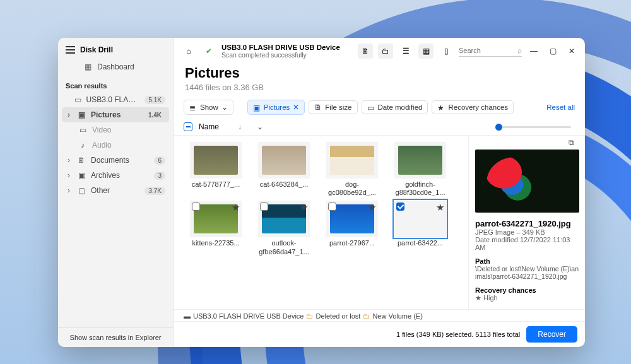  What do you see at coordinates (115, 100) in the screenshot?
I see `sidebar-item-device: ▭ USB3.0 FLASH DRIVE US... 5.1K` at bounding box center [115, 100].